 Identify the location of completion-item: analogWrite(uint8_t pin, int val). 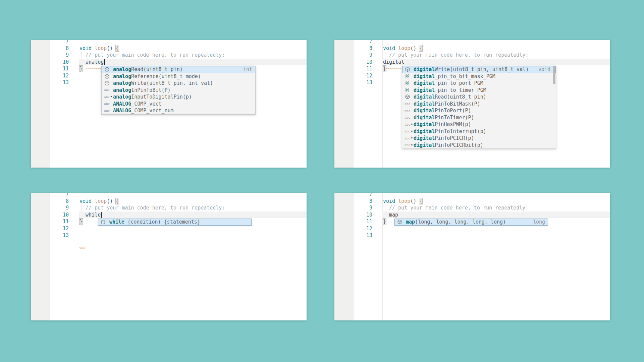
(178, 83).